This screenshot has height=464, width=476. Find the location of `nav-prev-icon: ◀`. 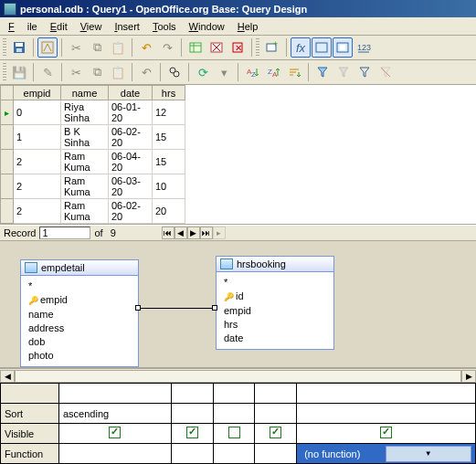

nav-prev-icon: ◀ is located at coordinates (181, 233).